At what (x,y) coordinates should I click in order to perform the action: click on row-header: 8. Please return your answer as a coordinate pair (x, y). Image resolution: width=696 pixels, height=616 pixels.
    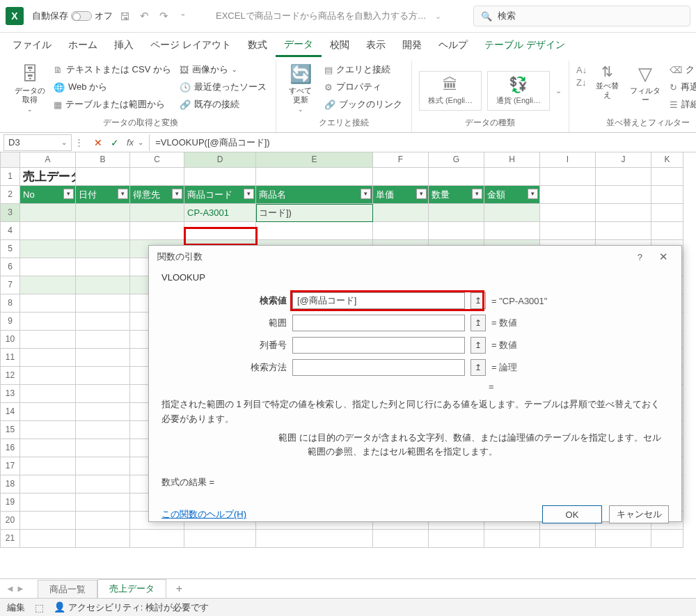
    Looking at the image, I should click on (10, 303).